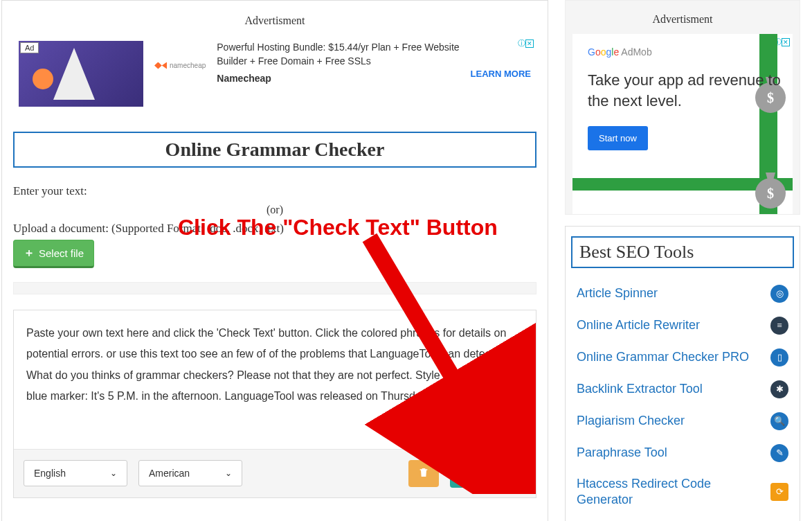 The height and width of the screenshot is (521, 812). Describe the element at coordinates (640, 389) in the screenshot. I see `seo-link: Backlink Extractor Tool` at that location.